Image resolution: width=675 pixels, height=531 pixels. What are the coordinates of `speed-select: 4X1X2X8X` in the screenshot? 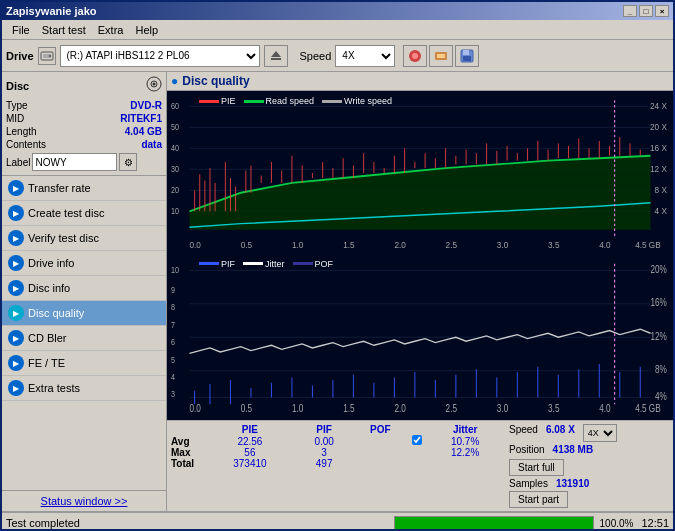 It's located at (600, 433).